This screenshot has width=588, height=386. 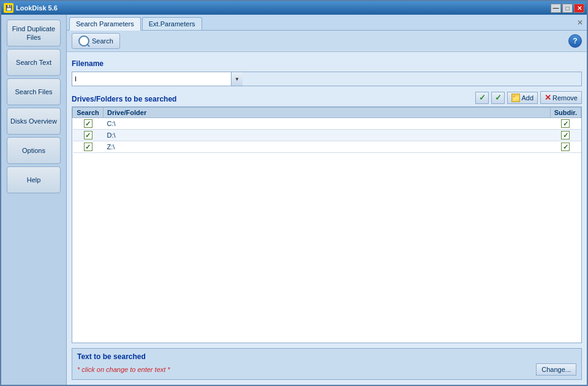 I want to click on tab-ext-parameters: Ext.Parameters, so click(x=172, y=23).